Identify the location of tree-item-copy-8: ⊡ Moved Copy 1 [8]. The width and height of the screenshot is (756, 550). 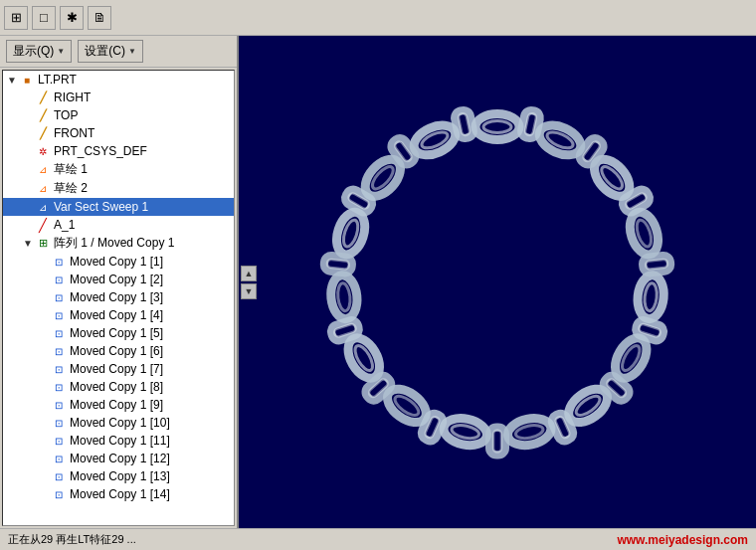
(118, 387).